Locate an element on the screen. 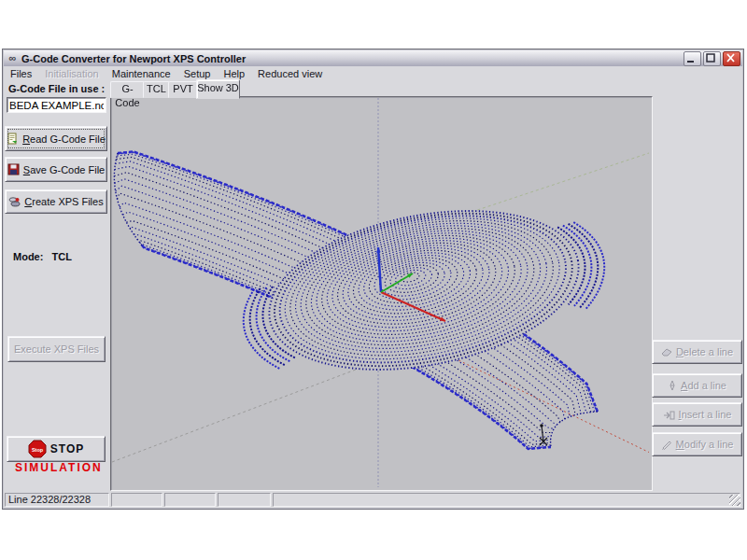  maximize-icon is located at coordinates (712, 58).